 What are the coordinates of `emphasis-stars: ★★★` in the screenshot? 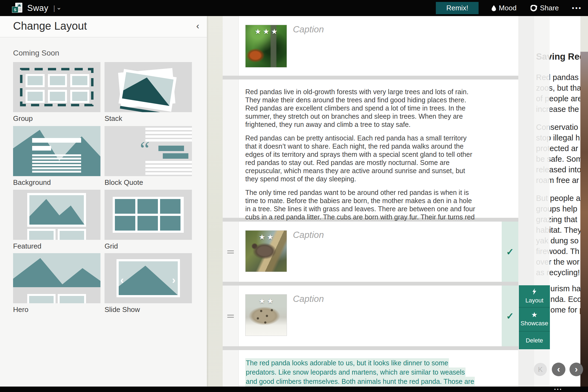 It's located at (266, 32).